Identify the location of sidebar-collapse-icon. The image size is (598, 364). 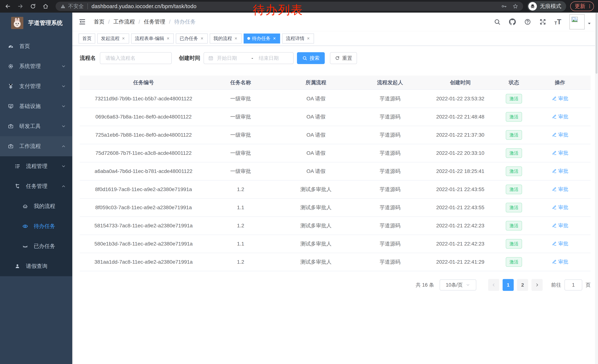
(82, 22).